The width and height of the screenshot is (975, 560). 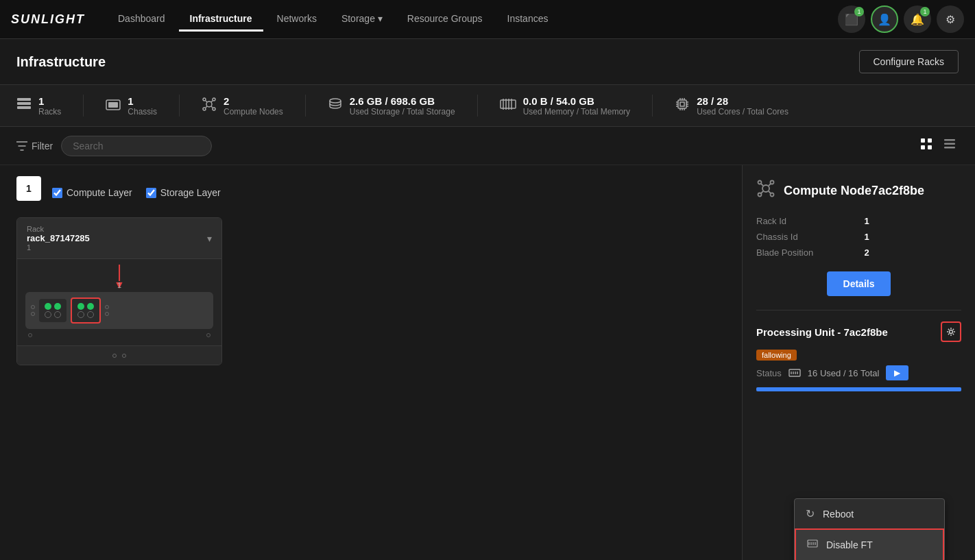 I want to click on left-dots, so click(x=33, y=311).